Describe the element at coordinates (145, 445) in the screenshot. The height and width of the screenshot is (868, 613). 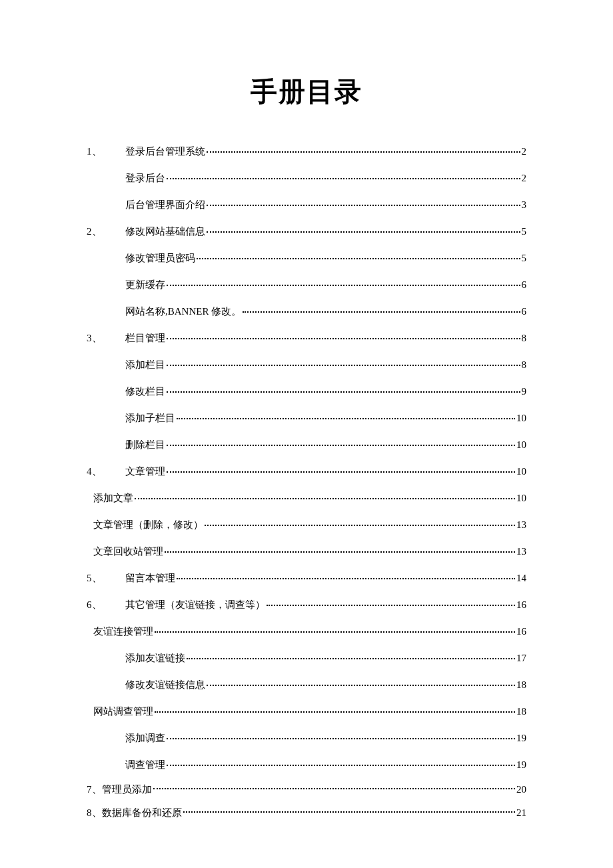
I see `entry-label: 删除栏目` at that location.